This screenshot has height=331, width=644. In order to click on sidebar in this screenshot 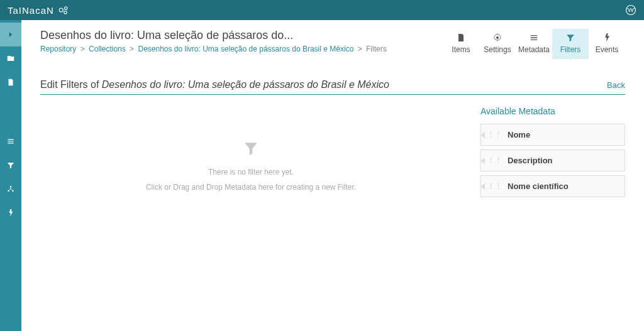, I will do `click(11, 176)`.